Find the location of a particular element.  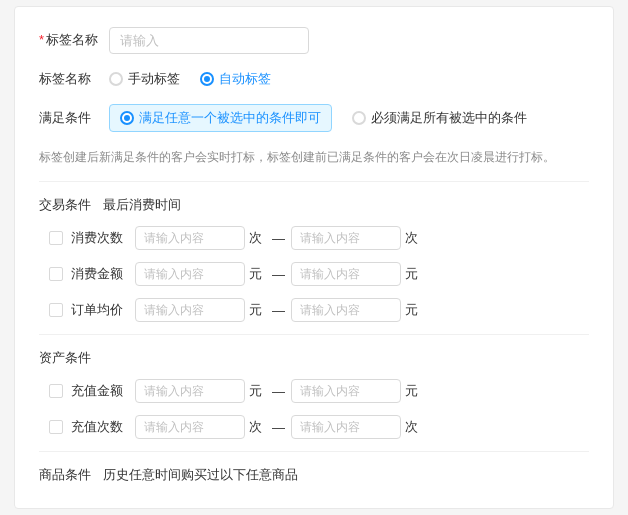

asset-unit-0-from: 元 is located at coordinates (256, 391).